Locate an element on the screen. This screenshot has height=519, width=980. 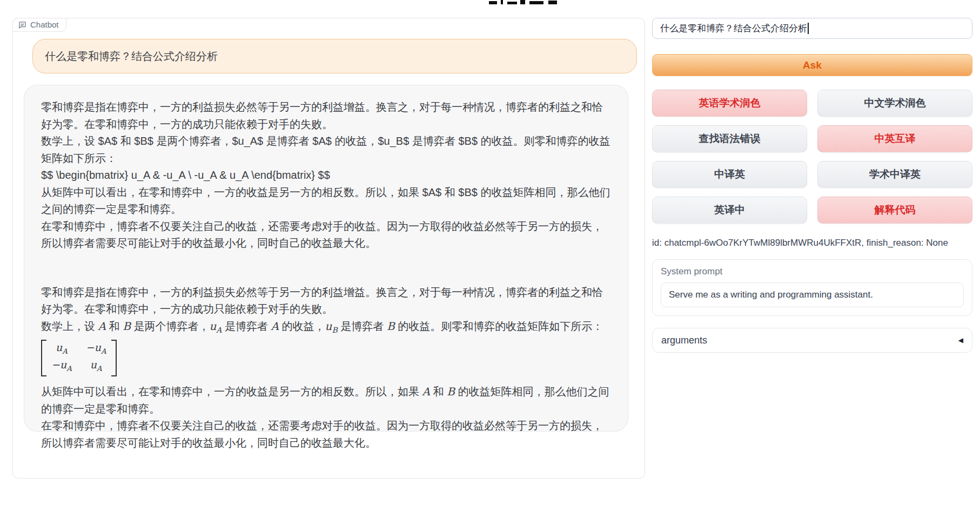
user-message-bubble: 什么是零和博弈？结合公式介绍分析 is located at coordinates (335, 56).